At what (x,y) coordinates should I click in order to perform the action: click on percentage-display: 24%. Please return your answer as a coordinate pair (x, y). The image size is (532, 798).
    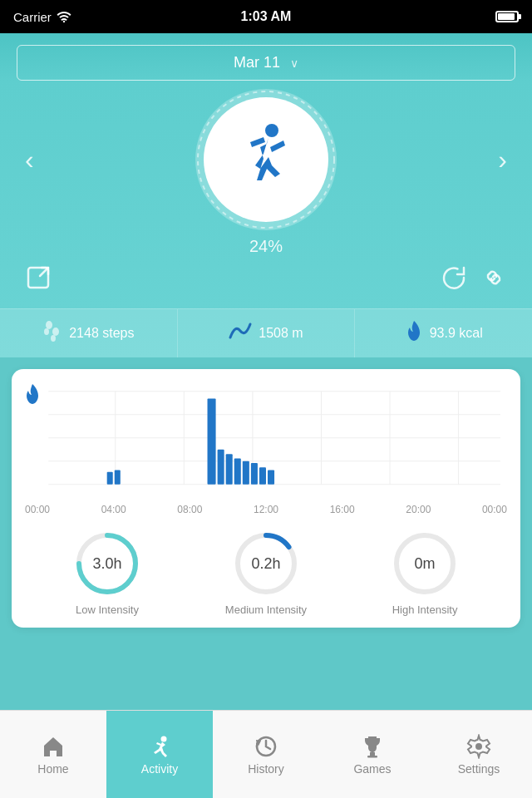
    Looking at the image, I should click on (266, 244).